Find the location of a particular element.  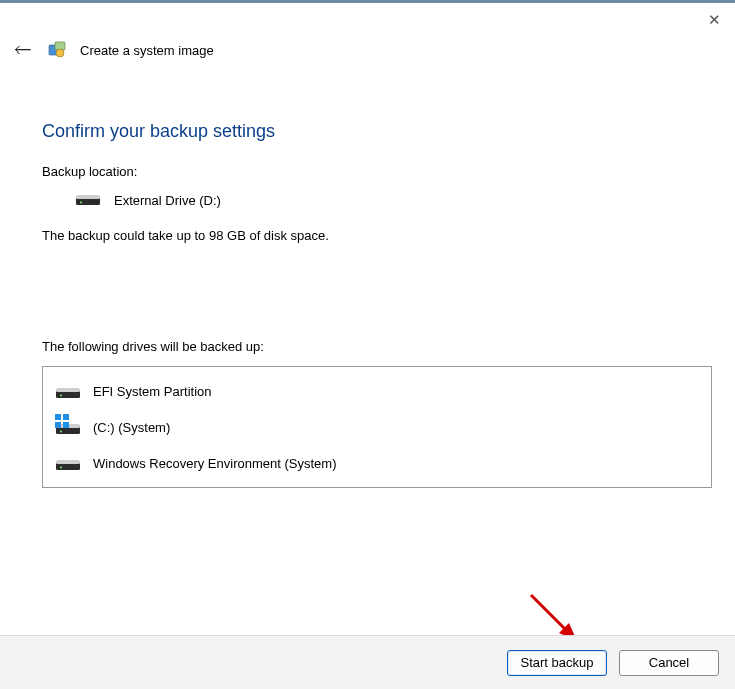

backup-location-label: Backup location: is located at coordinates (368, 172).